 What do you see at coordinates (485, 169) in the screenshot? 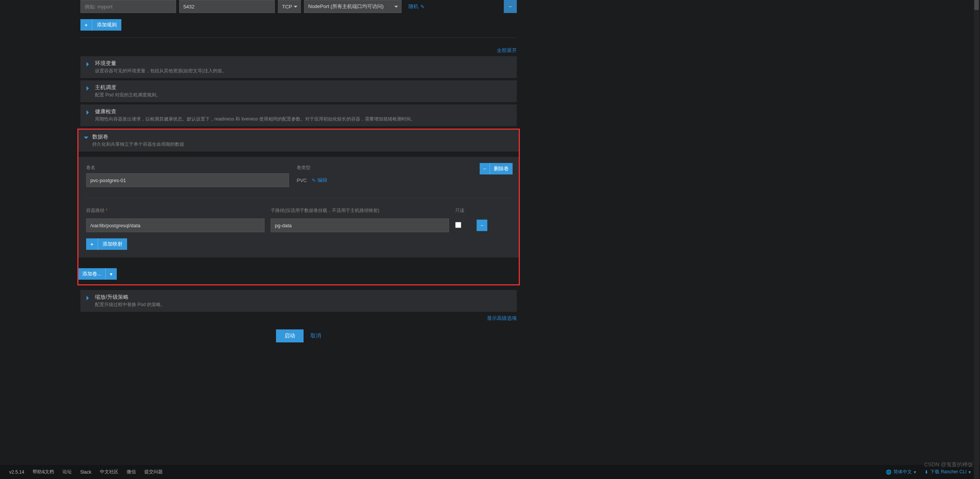
I see `minus-icon: −` at bounding box center [485, 169].